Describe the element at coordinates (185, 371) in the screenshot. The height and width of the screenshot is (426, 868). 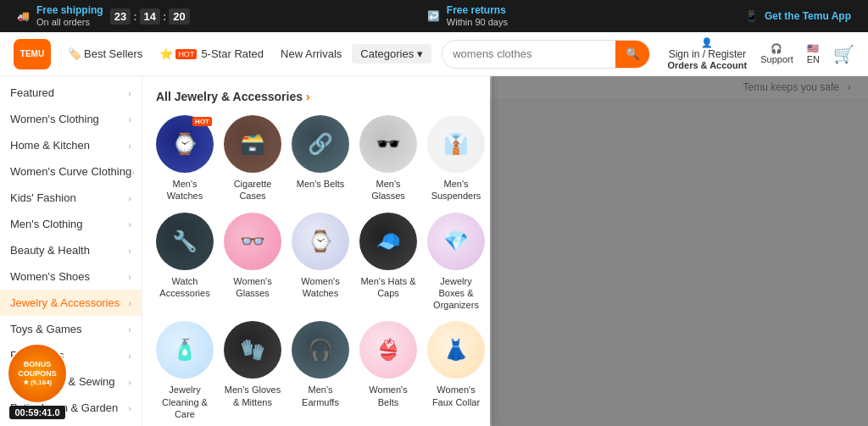
I see `subcategory-item-10: 🧴Jewelry Cleaning & Care` at that location.